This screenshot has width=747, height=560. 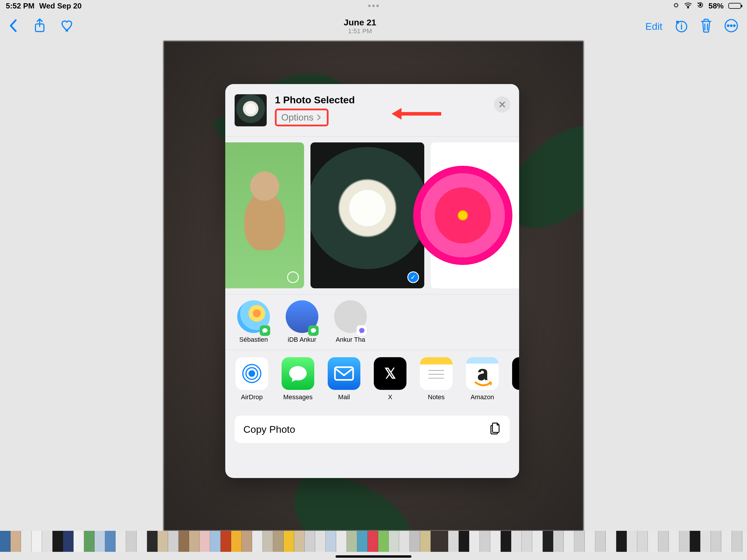 I want to click on wifi-icon, so click(x=688, y=6).